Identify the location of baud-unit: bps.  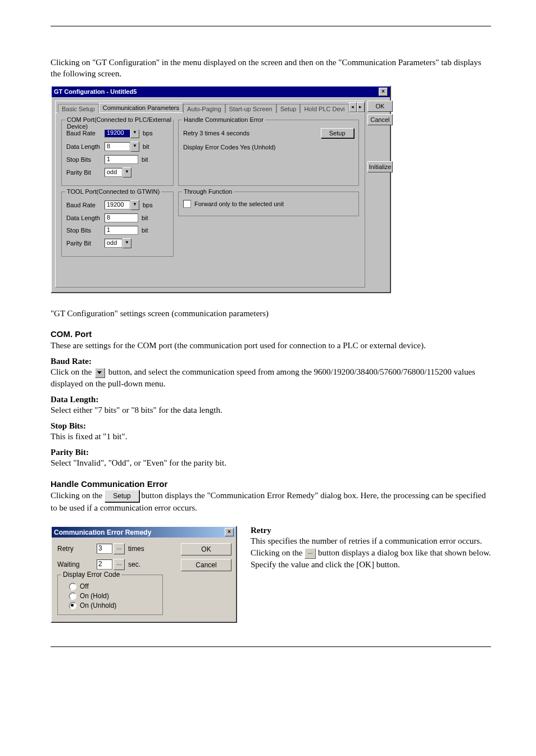
(148, 133).